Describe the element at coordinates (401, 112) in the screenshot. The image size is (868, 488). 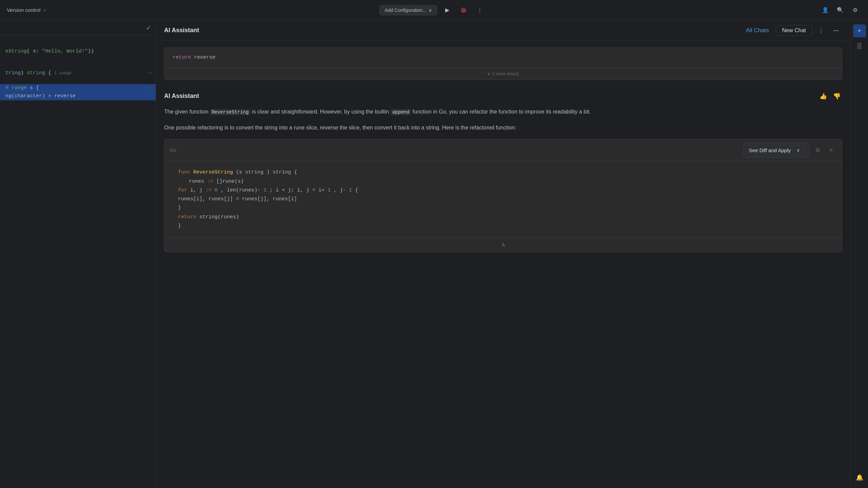
I see `append-code-inline: append` at that location.